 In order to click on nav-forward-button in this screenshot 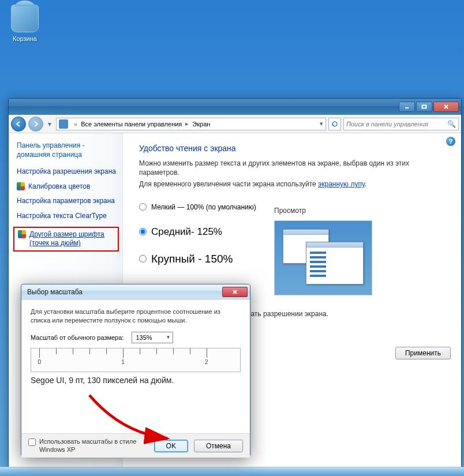, I will do `click(36, 124)`.